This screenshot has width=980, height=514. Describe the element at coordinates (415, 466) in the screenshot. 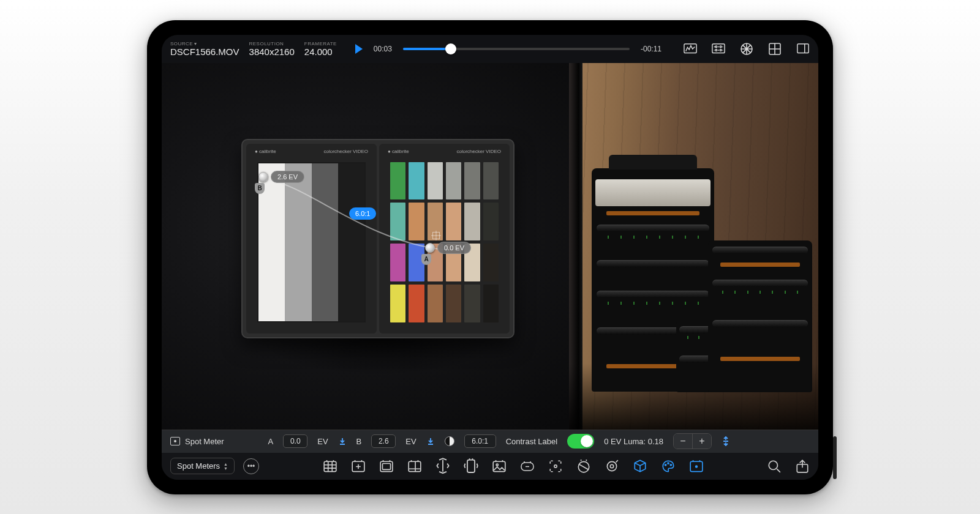

I see `aspect-overlay-icon` at that location.